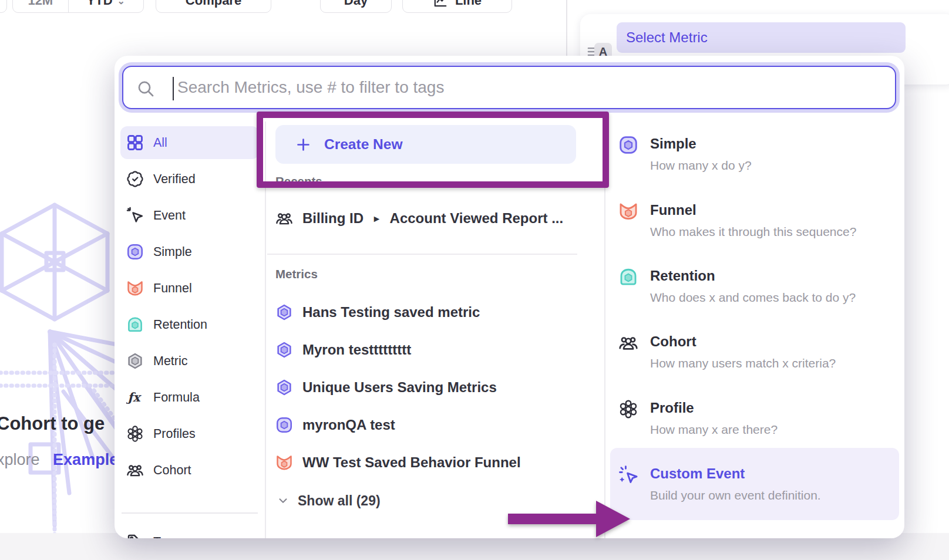  What do you see at coordinates (378, 312) in the screenshot?
I see `metric-list-item: Hans Testing saved metric` at bounding box center [378, 312].